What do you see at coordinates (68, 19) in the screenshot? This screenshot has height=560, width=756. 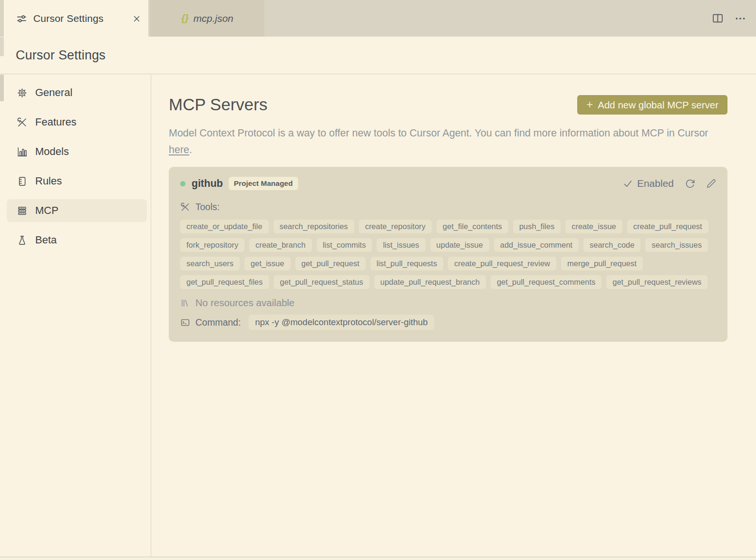 I see `tab-label: Cursor Settings` at bounding box center [68, 19].